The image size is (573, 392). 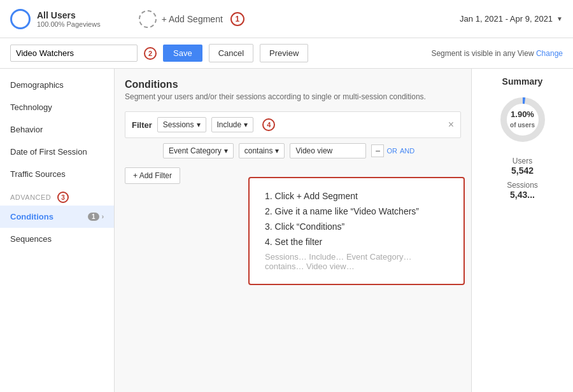 What do you see at coordinates (69, 15) in the screenshot?
I see `all-users-title: All Users` at bounding box center [69, 15].